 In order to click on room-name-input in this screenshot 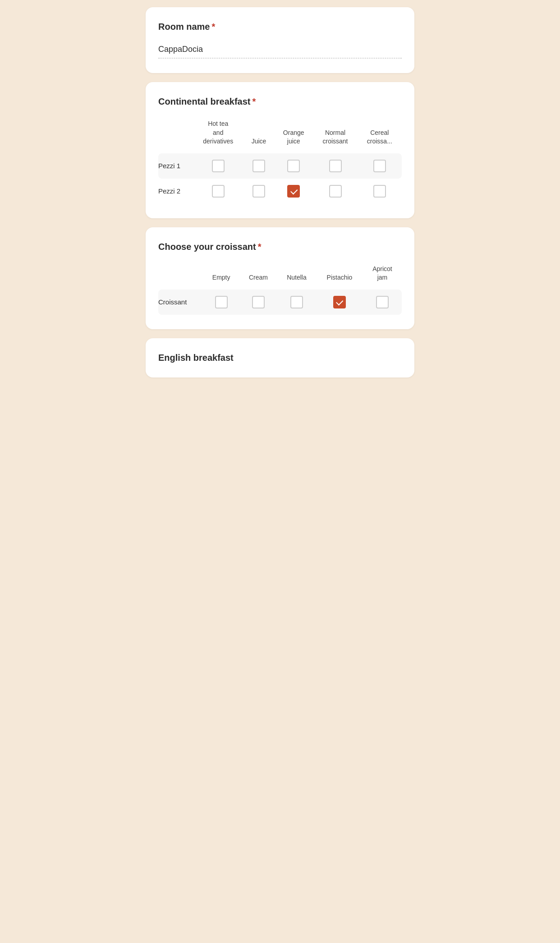, I will do `click(280, 50)`.